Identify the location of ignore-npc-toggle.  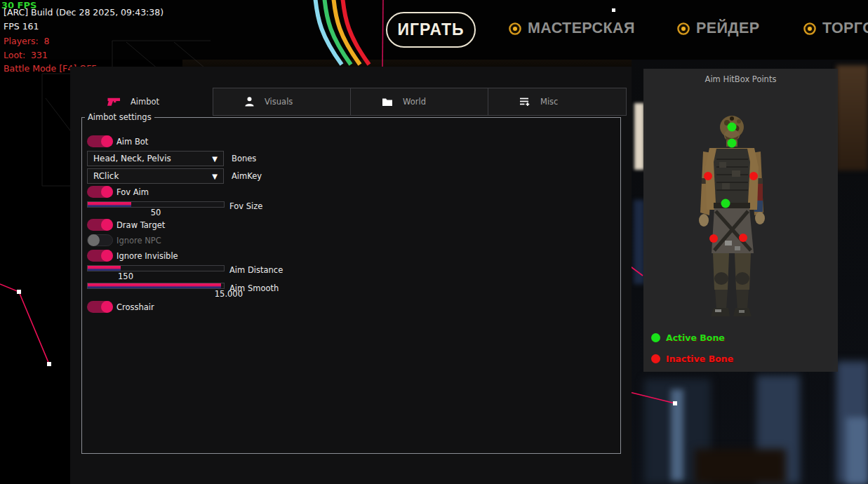
(100, 240).